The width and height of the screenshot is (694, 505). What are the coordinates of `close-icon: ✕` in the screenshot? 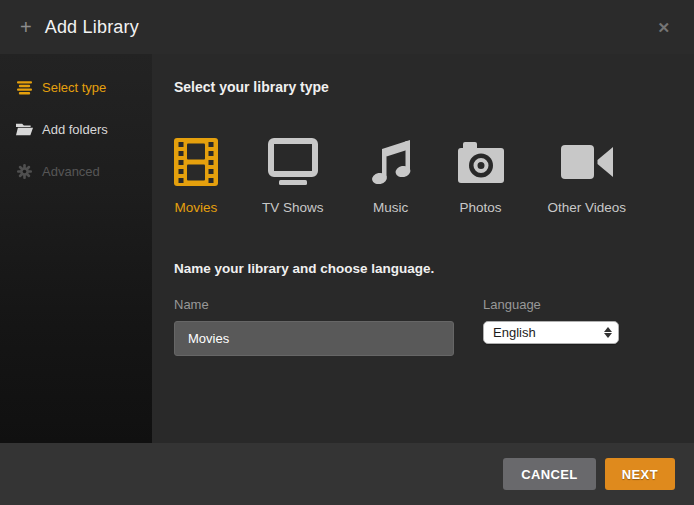 It's located at (664, 28).